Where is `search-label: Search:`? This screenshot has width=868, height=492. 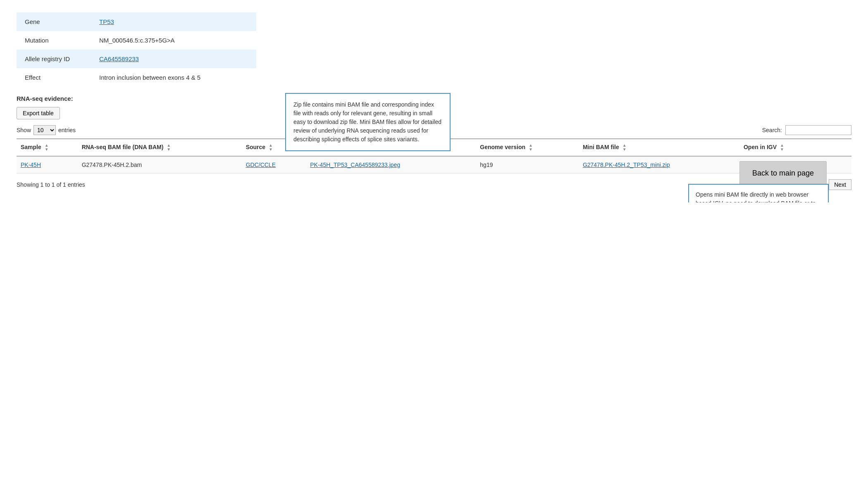 search-label: Search: is located at coordinates (772, 130).